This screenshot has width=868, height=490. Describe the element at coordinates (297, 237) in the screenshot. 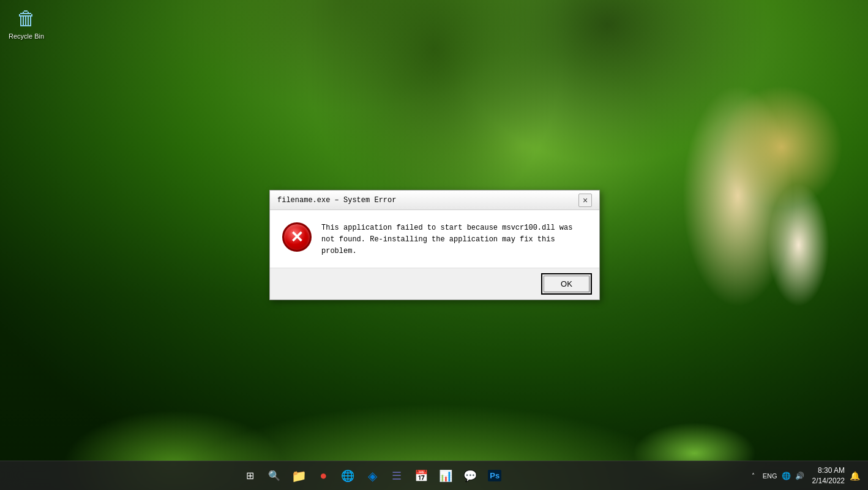

I see `error-icon-container: ✕` at that location.